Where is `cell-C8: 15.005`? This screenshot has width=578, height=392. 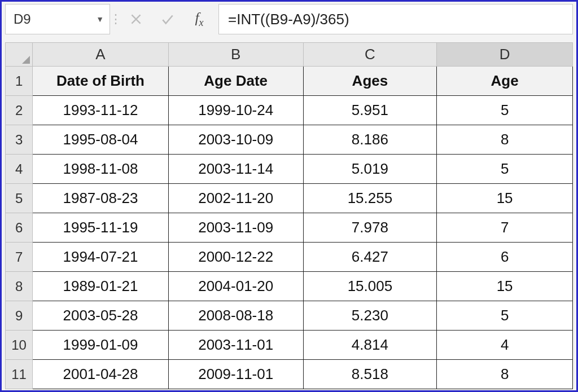 cell-C8: 15.005 is located at coordinates (370, 287).